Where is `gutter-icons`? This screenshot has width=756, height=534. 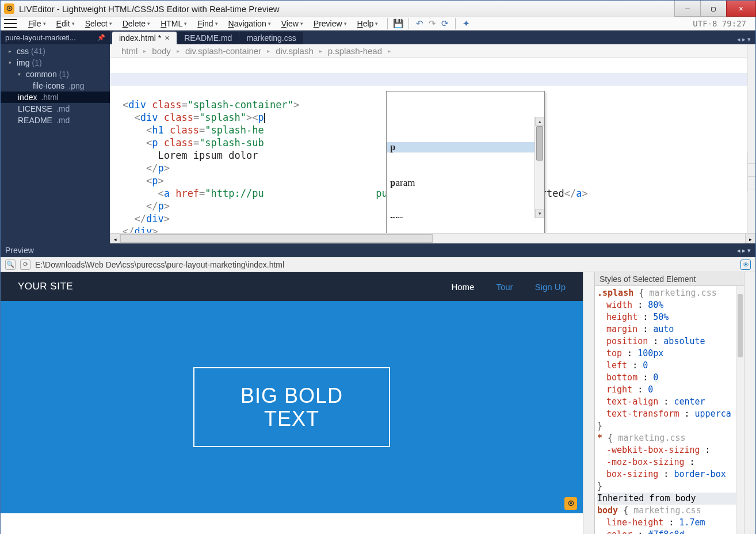 gutter-icons is located at coordinates (751, 171).